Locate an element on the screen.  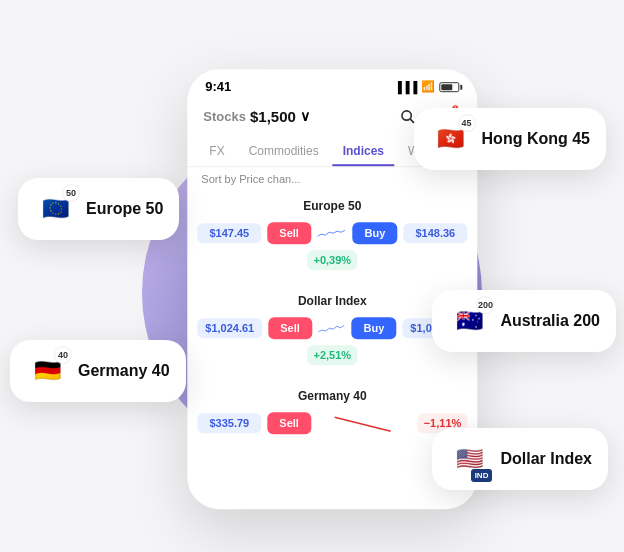
signal-icon: ▐▐▐ is located at coordinates (406, 87).